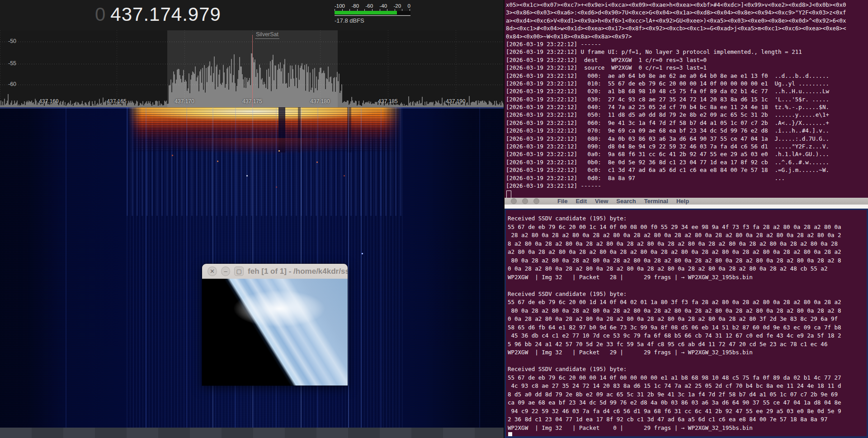 This screenshot has width=868, height=438. I want to click on window-edge-strip, so click(686, 206).